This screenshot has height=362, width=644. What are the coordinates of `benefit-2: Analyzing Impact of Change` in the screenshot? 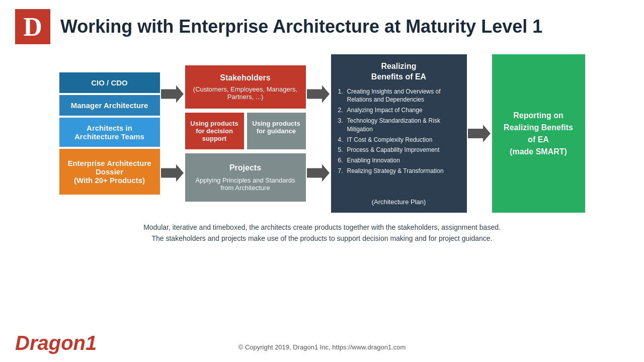 It's located at (399, 111).